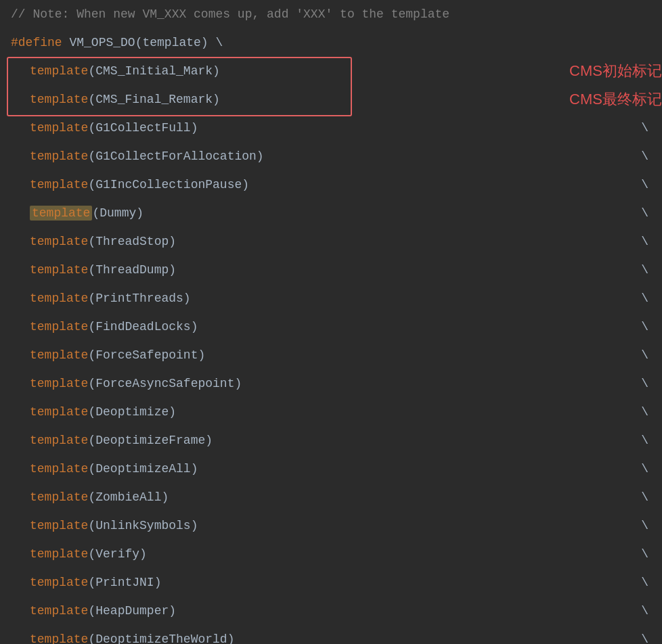  I want to click on backslash-dummy: \, so click(644, 213).